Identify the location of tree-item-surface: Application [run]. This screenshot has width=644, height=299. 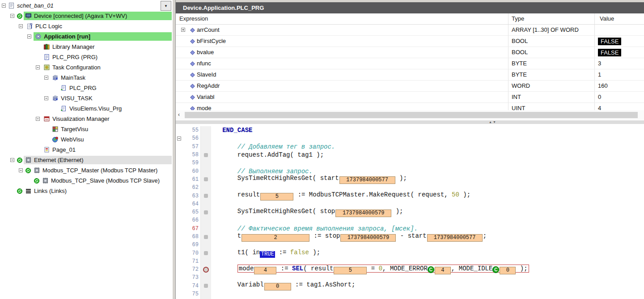
(103, 37).